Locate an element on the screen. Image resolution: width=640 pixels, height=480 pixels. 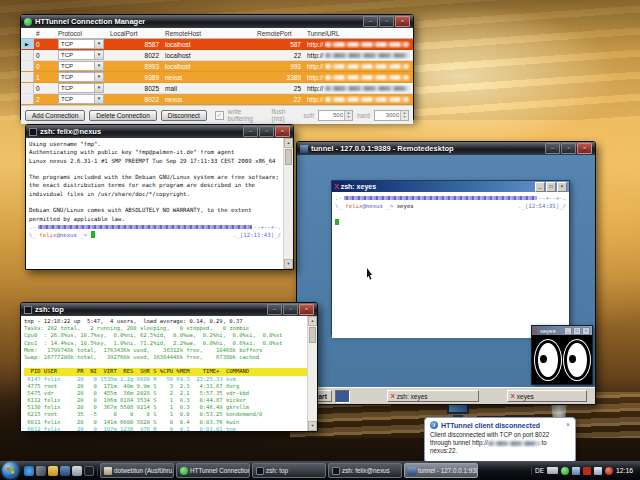
task-button: zsh: felix@nexus is located at coordinates (365, 470).